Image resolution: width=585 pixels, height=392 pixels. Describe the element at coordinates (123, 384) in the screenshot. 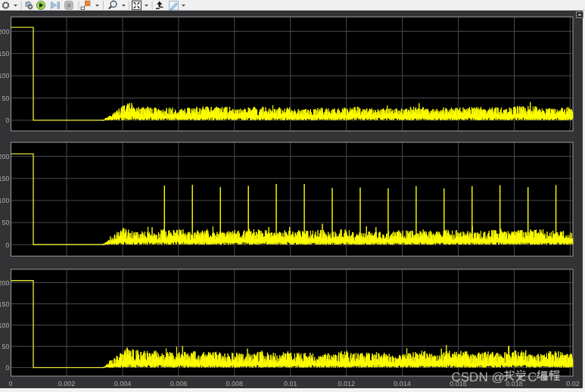

I see `svg-text: 0.004` at that location.